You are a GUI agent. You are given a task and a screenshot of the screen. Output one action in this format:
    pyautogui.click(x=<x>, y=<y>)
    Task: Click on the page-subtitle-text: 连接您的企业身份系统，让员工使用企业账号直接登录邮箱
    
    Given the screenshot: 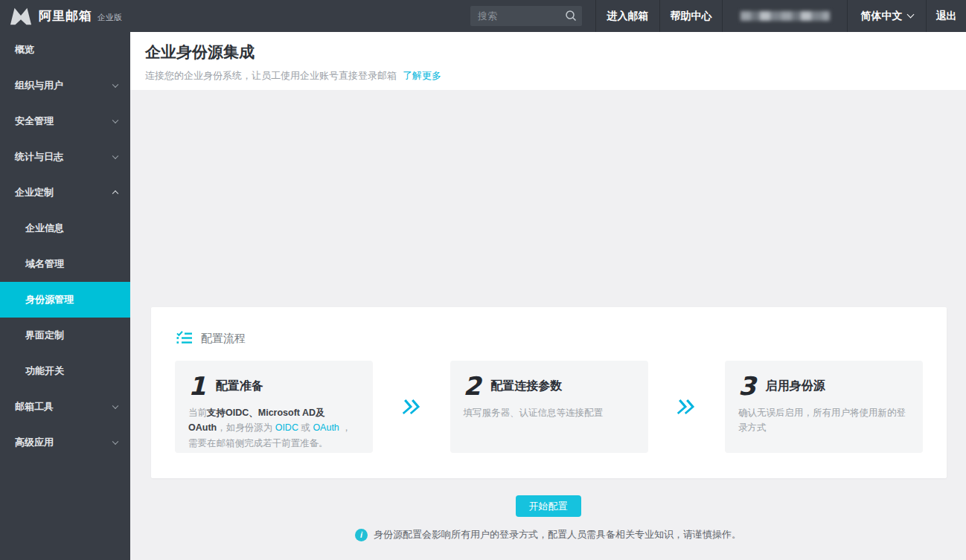 What is the action you would take?
    pyautogui.click(x=271, y=76)
    